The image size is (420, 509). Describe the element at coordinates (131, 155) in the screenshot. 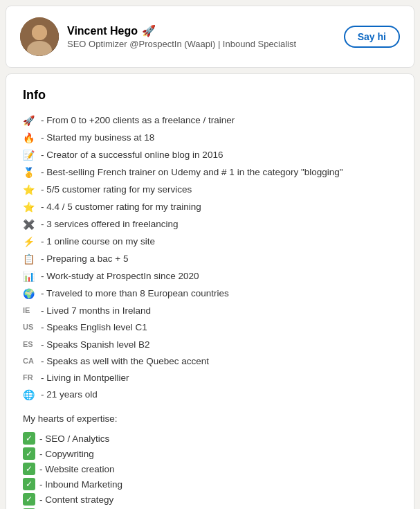

I see `item-text: - Creator of a successful online blog in…` at that location.